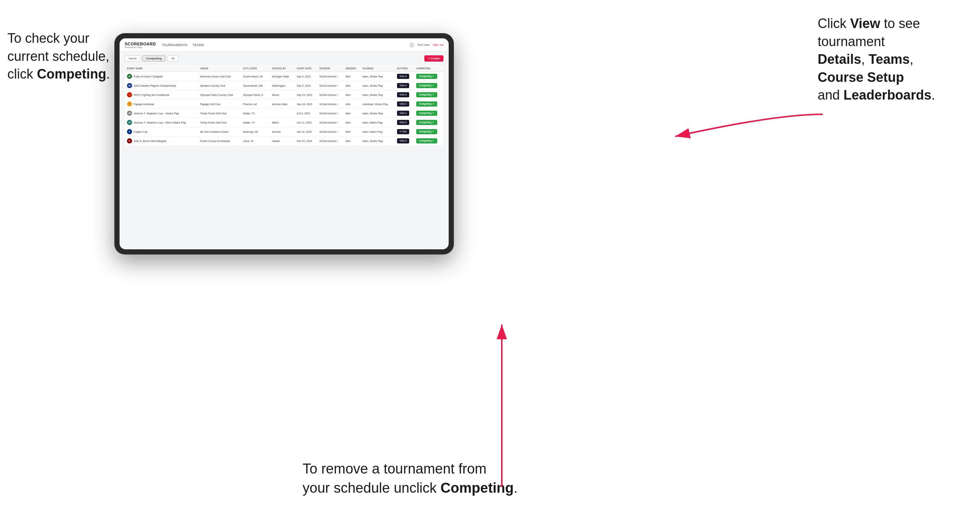 This screenshot has width=980, height=527. I want to click on event-name-text: Papago Individual, so click(144, 104).